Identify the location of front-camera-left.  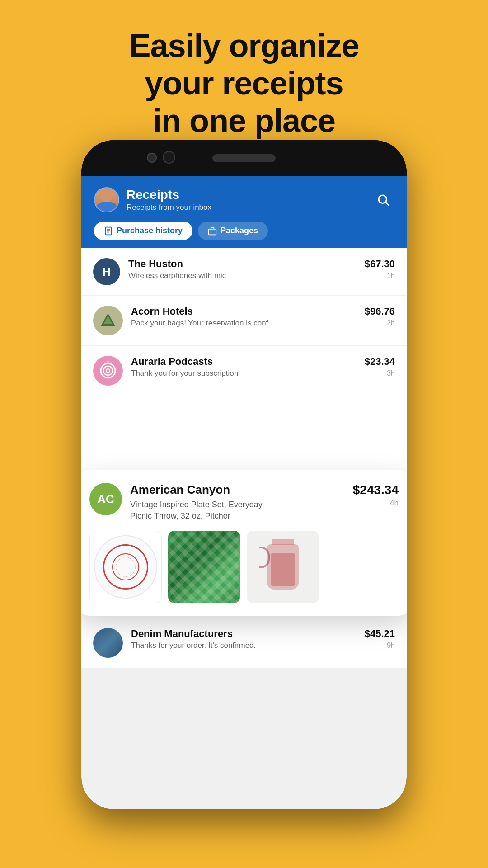
(152, 158).